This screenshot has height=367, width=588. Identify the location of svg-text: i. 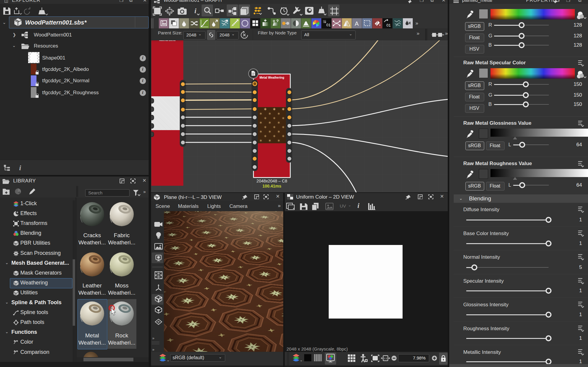
(196, 11).